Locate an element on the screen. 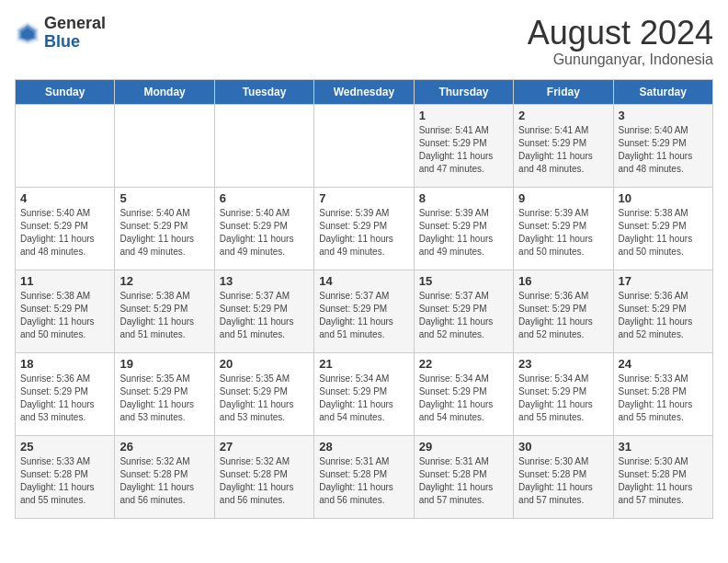 This screenshot has width=728, height=563. title-block: August 2024 Gununganyar, Indonesia is located at coordinates (620, 41).